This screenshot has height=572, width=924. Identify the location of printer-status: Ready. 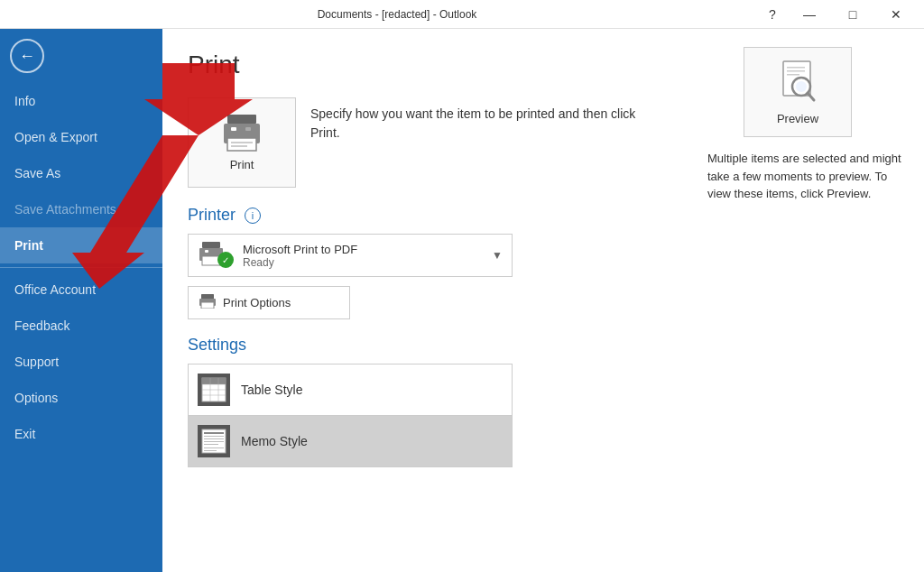
(367, 263).